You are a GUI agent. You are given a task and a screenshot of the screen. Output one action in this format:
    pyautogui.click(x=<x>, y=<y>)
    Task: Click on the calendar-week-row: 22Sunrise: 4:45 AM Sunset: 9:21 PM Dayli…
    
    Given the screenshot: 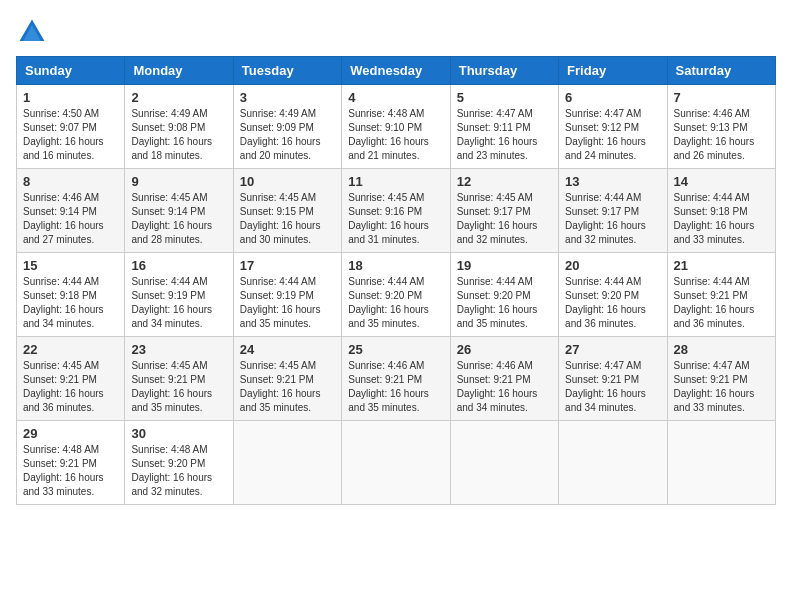 What is the action you would take?
    pyautogui.click(x=396, y=379)
    